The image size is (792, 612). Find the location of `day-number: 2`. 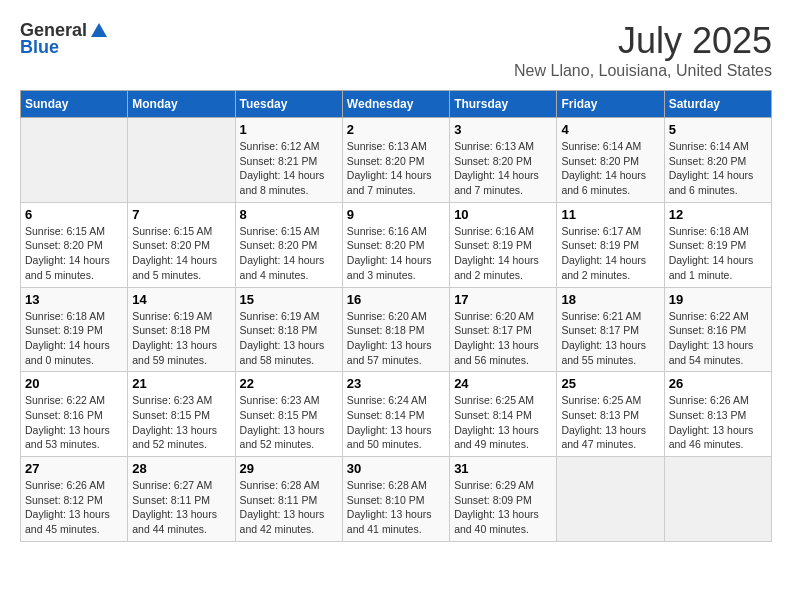

day-number: 2 is located at coordinates (396, 130).